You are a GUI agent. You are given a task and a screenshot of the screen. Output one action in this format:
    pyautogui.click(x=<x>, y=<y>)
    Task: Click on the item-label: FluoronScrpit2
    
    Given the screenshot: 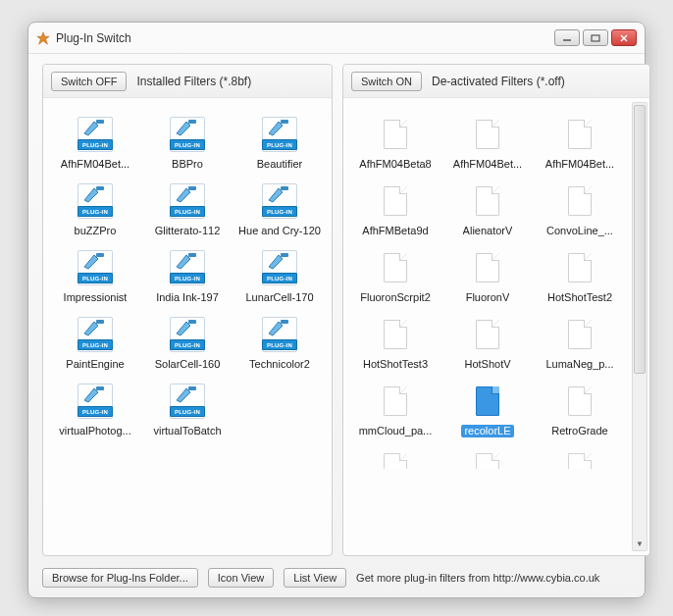 What is the action you would take?
    pyautogui.click(x=395, y=298)
    